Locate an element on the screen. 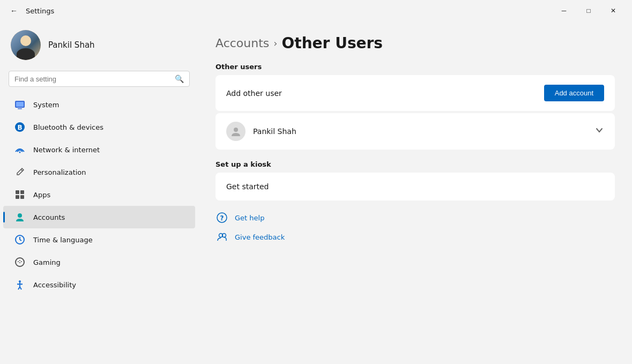 The height and width of the screenshot is (364, 632). give-feedback-label: Give feedback is located at coordinates (259, 237).